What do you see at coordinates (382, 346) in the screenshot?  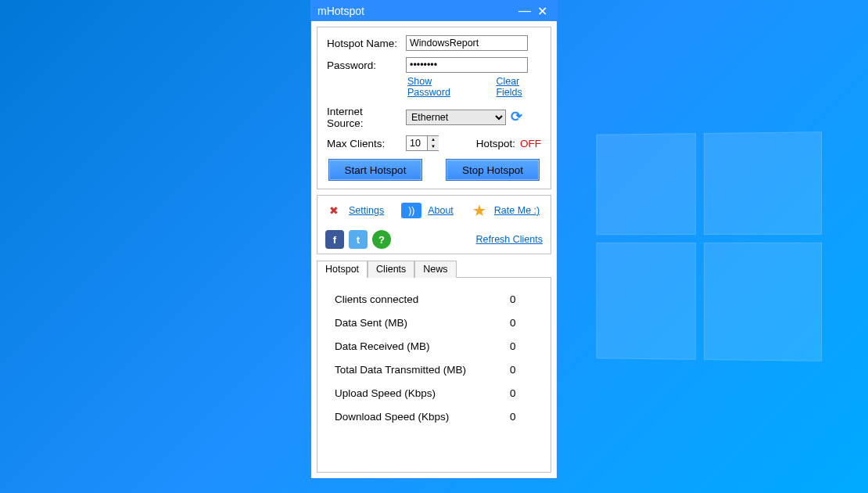 I see `stat-label: Data Received (MB)` at bounding box center [382, 346].